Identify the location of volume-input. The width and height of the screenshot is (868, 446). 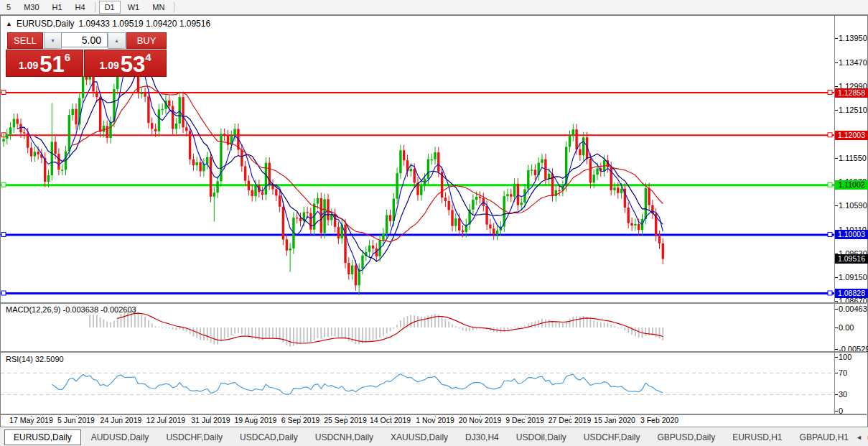
(85, 40).